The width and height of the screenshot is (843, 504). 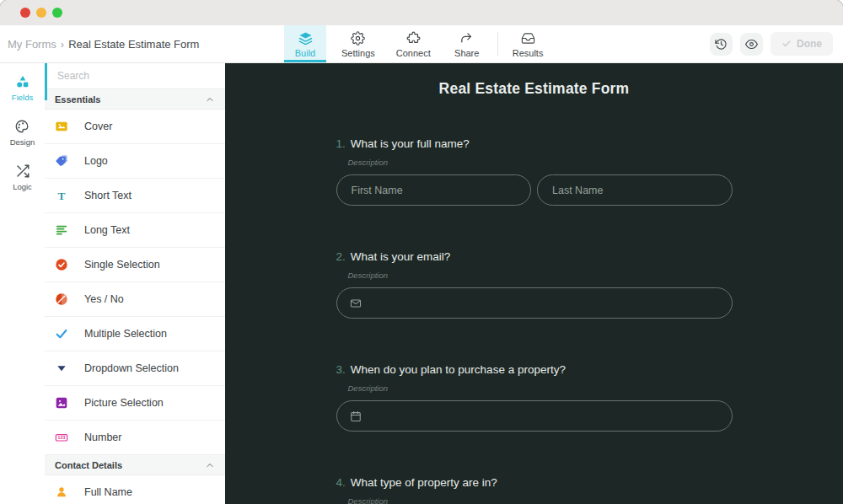 What do you see at coordinates (534, 171) in the screenshot?
I see `question-1: 1.What is your full name?Description` at bounding box center [534, 171].